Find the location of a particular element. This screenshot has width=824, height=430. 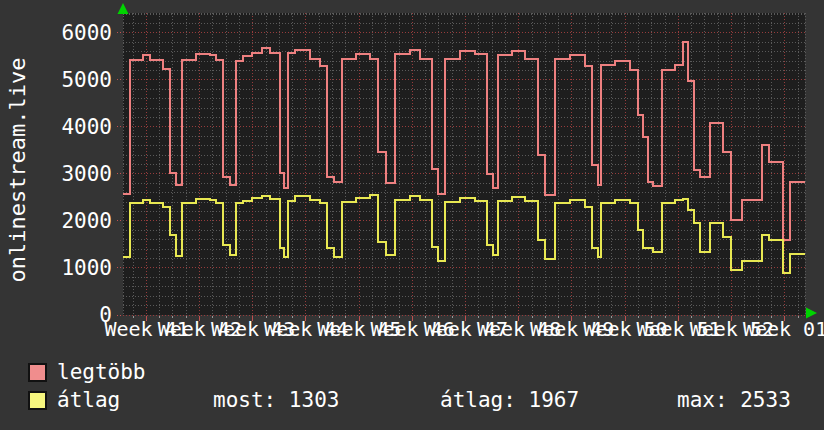

y-axis-arrow-icon is located at coordinates (124, 8).